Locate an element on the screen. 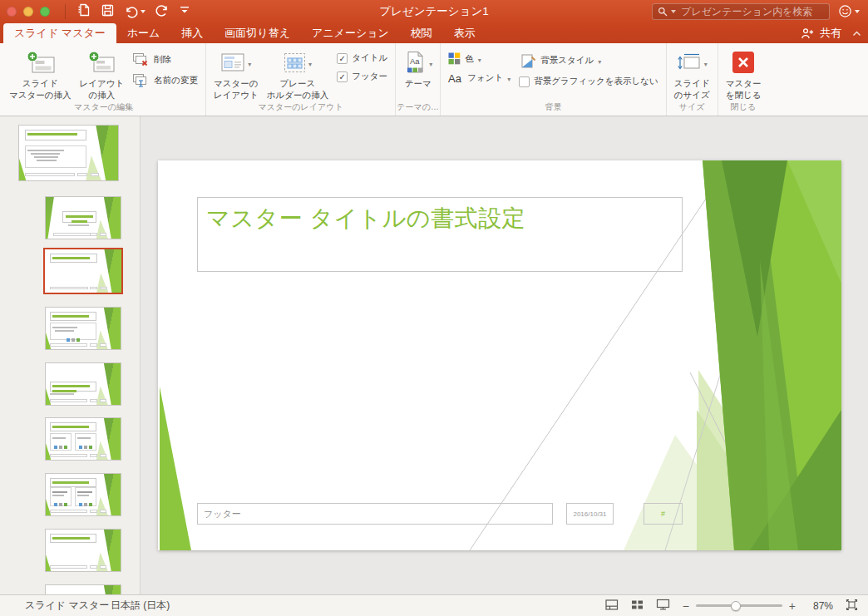 The image size is (868, 616). ribbon-group-master-layout: マスターのレイアウト プレースホルダーの挿入 is located at coordinates (301, 80).